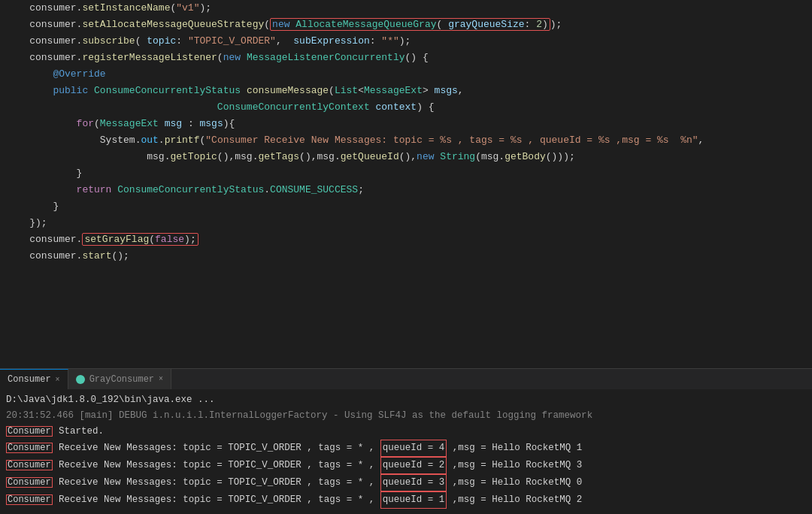  What do you see at coordinates (79, 431) in the screenshot?
I see `started-text: Started.` at bounding box center [79, 431].